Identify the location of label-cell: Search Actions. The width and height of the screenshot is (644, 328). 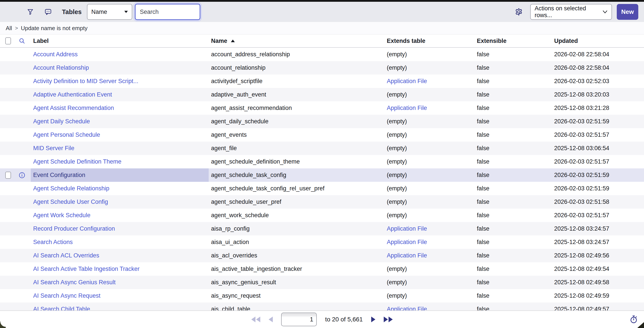
(120, 242).